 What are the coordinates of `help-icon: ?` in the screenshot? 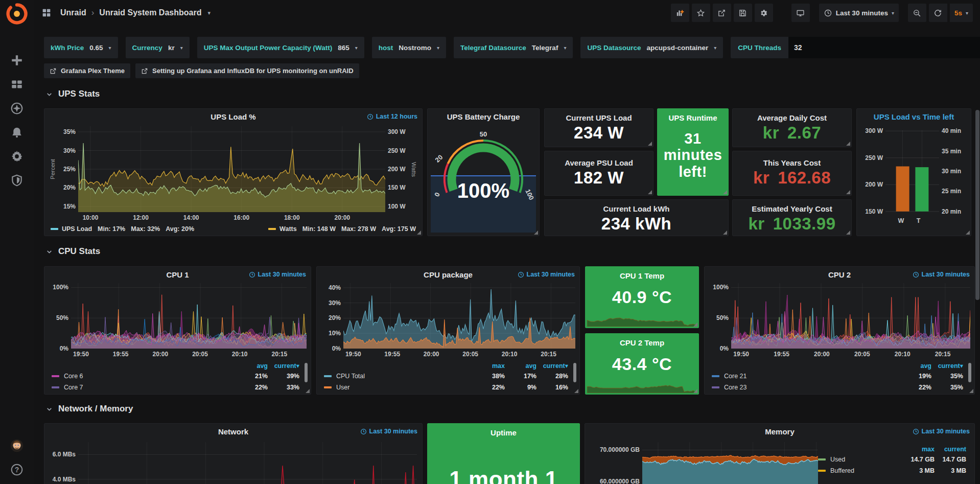 It's located at (17, 470).